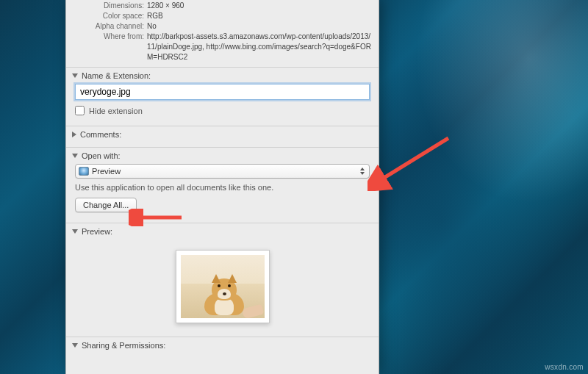 This screenshot has width=588, height=374. Describe the element at coordinates (123, 345) in the screenshot. I see `section-sharing-label: Sharing & Permissions:` at that location.